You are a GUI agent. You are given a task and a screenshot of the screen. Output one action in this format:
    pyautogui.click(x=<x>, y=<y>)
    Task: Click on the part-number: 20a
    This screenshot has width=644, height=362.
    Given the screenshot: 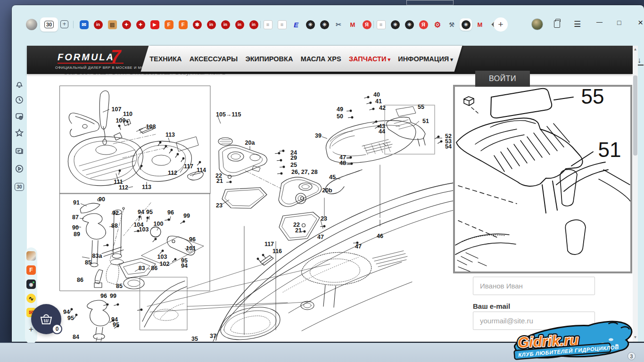 What is the action you would take?
    pyautogui.click(x=250, y=143)
    